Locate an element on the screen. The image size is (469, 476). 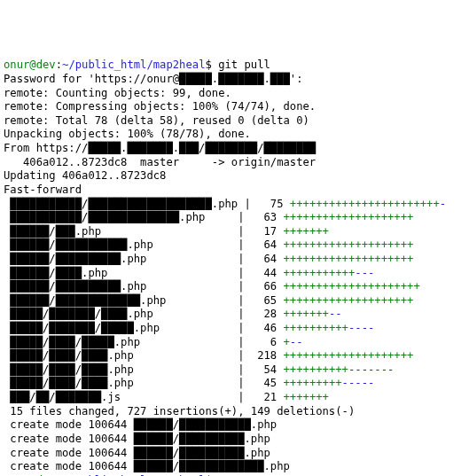
remote-compress: remote: Compressing objects: 100% (74/74… is located at coordinates (234, 107).